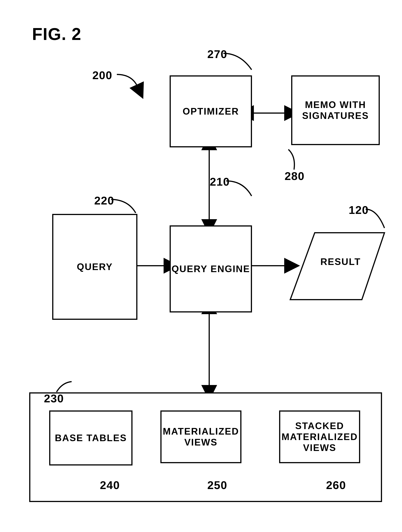 The height and width of the screenshot is (532, 402). I want to click on query-box: QUERY, so click(95, 267).